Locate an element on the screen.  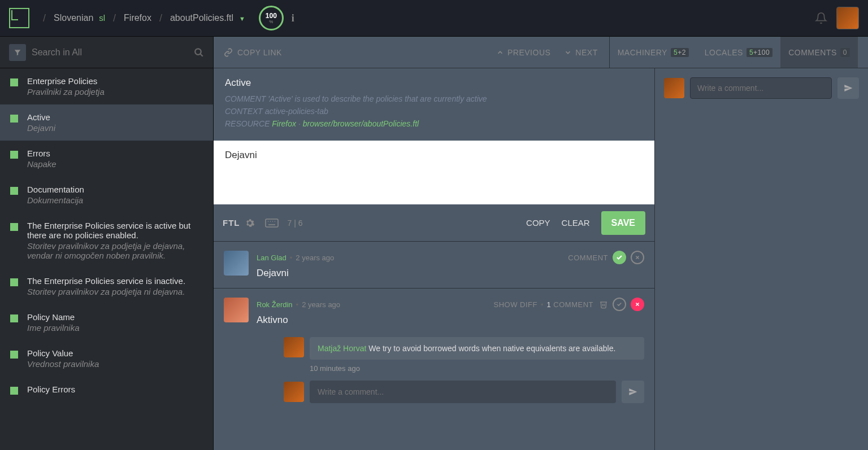
string-list-item: ActiveDejavni is located at coordinates (106, 123).